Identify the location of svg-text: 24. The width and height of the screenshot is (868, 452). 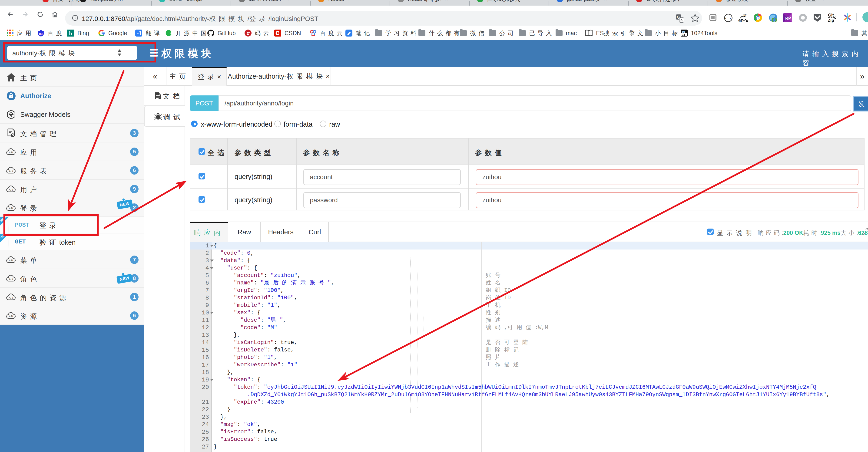
(683, 35).